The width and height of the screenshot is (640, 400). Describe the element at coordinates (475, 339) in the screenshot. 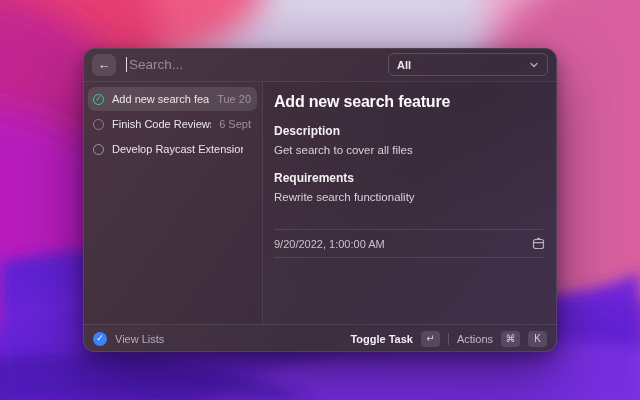

I see `actions-button: Actions` at that location.